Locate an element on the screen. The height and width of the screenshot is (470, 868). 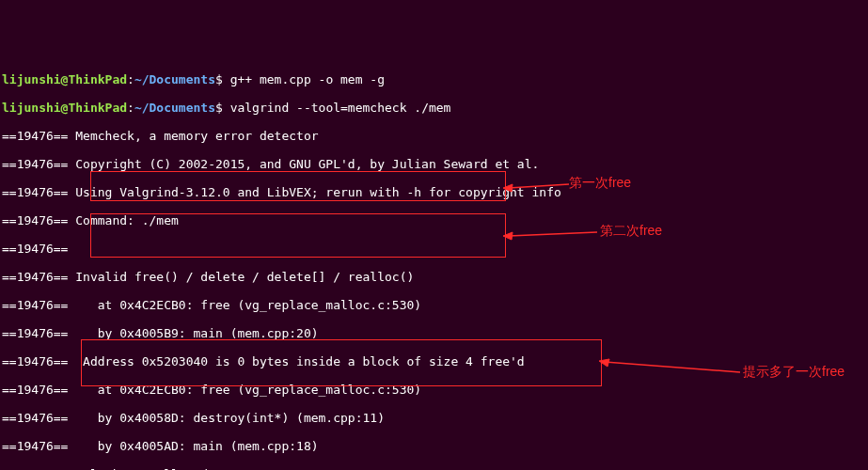
annotation-label: 第一次free is located at coordinates (600, 182).